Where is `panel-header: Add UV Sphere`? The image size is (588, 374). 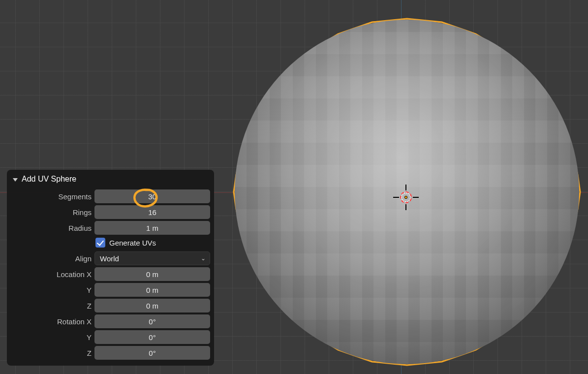 panel-header: Add UV Sphere is located at coordinates (110, 179).